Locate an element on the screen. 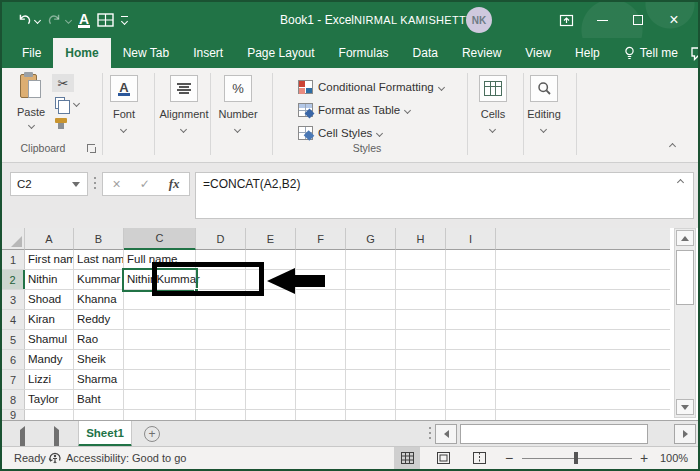  account-avatar: NK is located at coordinates (479, 20).